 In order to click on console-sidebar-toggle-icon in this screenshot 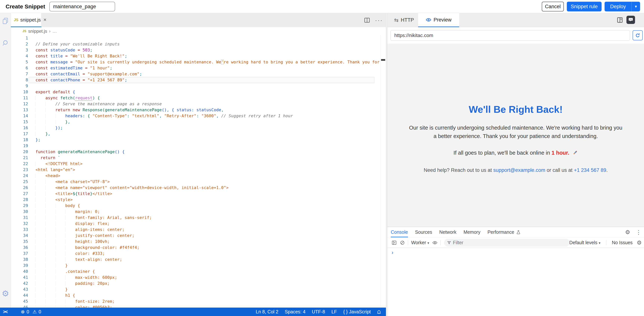, I will do `click(394, 243)`.